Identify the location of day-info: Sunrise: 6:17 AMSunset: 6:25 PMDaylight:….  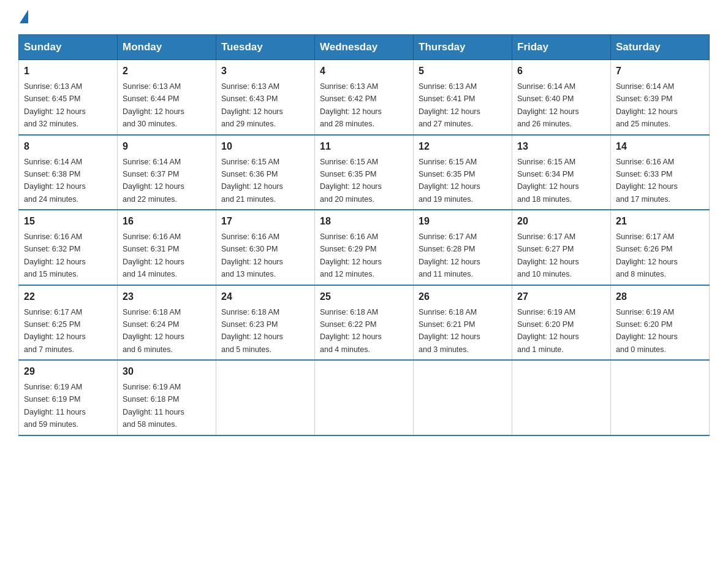
(55, 331).